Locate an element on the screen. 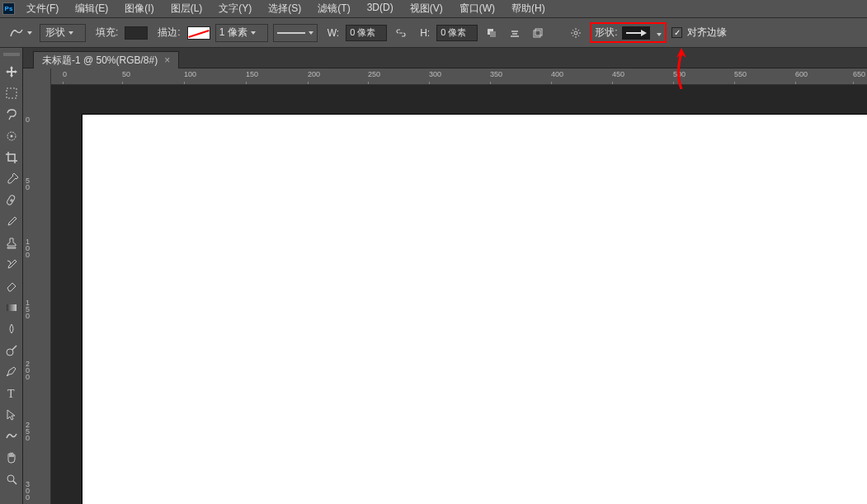  shape-preview is located at coordinates (636, 33).